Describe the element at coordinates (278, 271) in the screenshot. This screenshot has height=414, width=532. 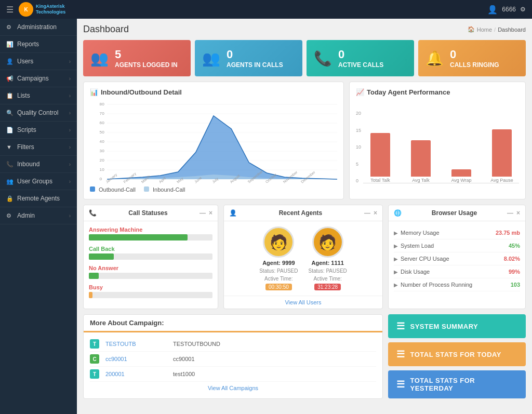
I see `agent-9999-status: Status: PAUSED` at that location.